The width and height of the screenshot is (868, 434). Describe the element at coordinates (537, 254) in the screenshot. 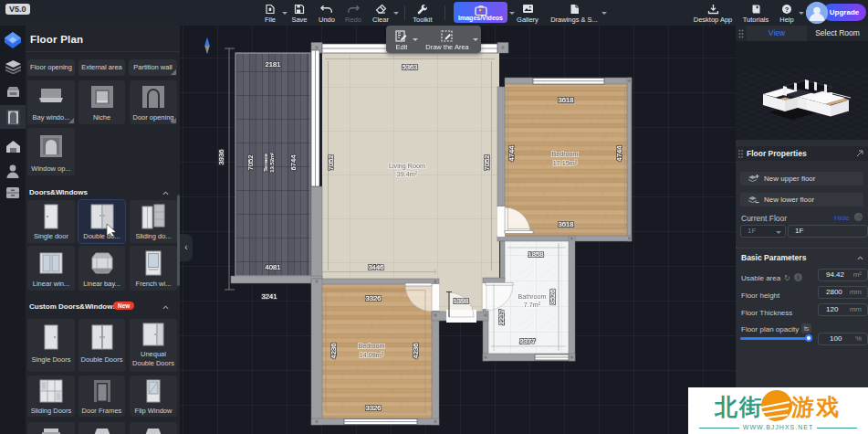

I see `svg-text: 1858` at that location.